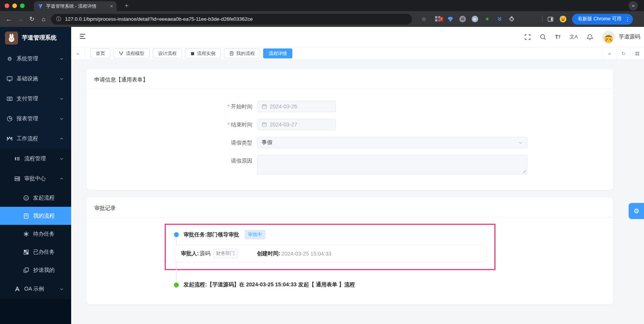 The image size is (644, 324). Describe the element at coordinates (35, 139) in the screenshot. I see `sidebar-item-workflow: 工作流程` at that location.